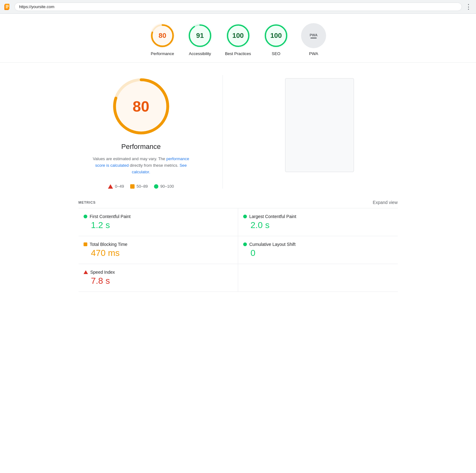  What do you see at coordinates (276, 39) in the screenshot?
I see `score-item-seo: 100 SEO` at bounding box center [276, 39].